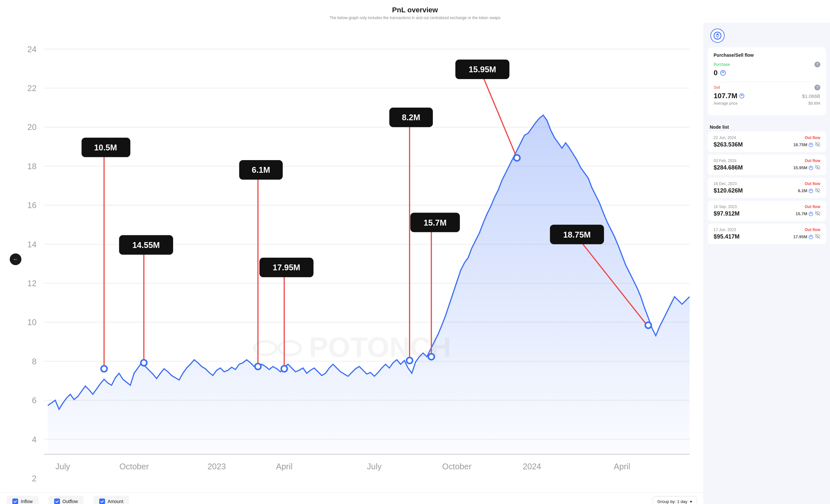 Image resolution: width=830 pixels, height=504 pixels. I want to click on node-date-row: 03 Feb, 2024 Out flow, so click(767, 161).